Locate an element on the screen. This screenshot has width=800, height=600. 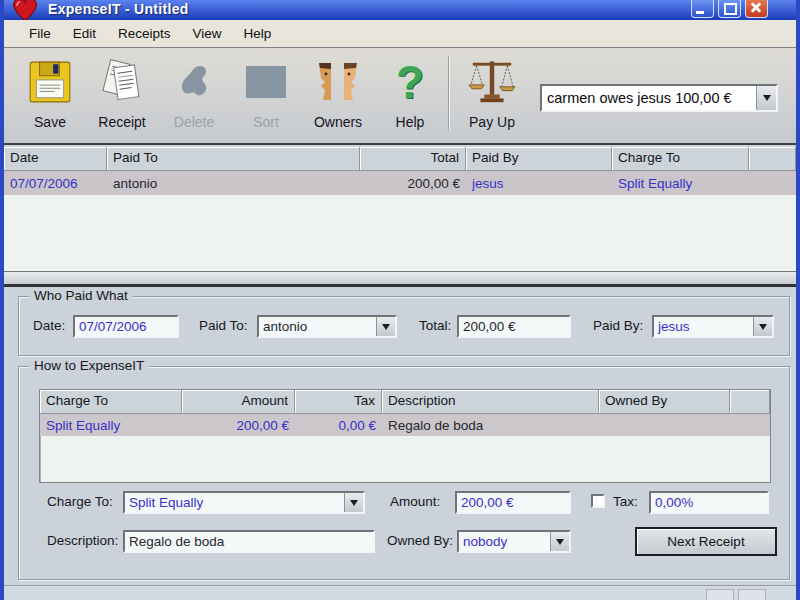
floppy-disk-icon is located at coordinates (50, 82).